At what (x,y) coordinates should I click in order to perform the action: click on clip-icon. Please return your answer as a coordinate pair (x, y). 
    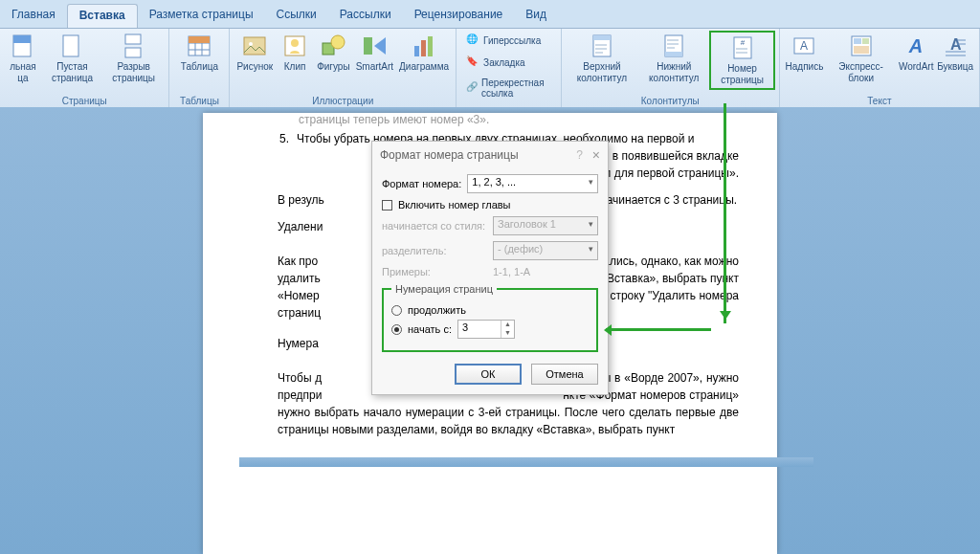
    Looking at the image, I should click on (295, 46).